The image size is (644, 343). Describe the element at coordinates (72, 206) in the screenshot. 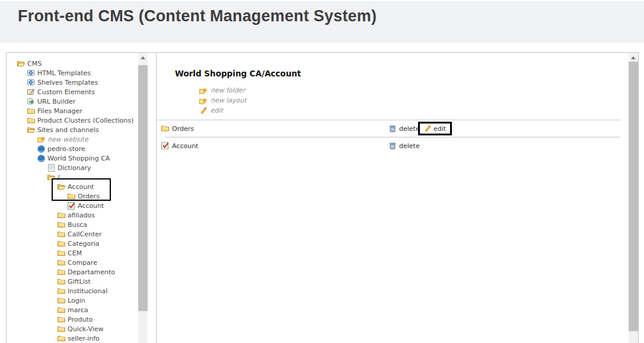

I see `tree-item-account: Account` at that location.